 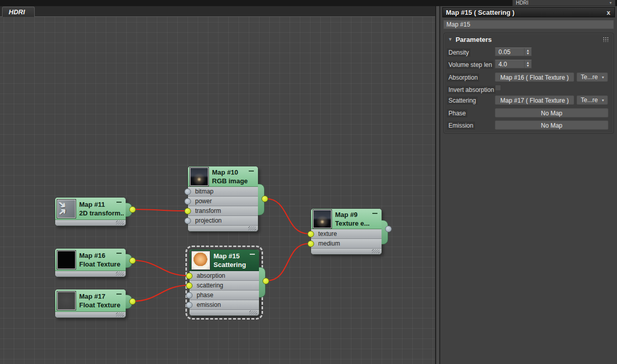 I want to click on volume-step-spinner: 4.0 ▲▼, so click(x=513, y=64).